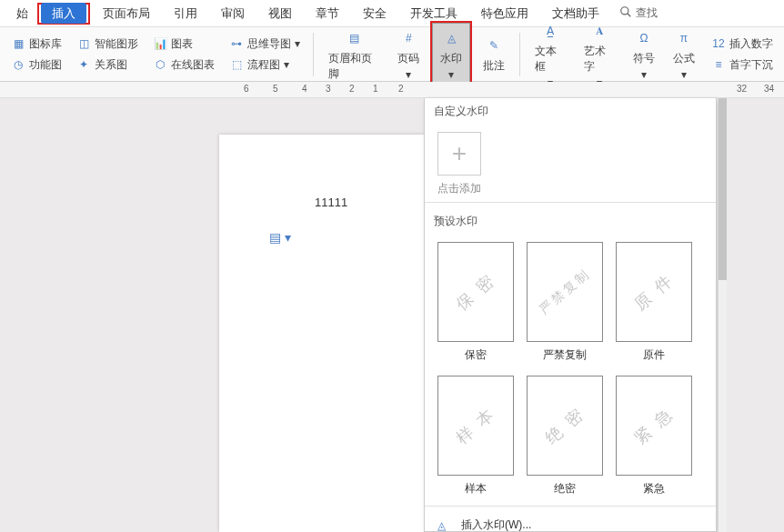  What do you see at coordinates (565, 426) in the screenshot?
I see `thumb: 绝 密` at bounding box center [565, 426].